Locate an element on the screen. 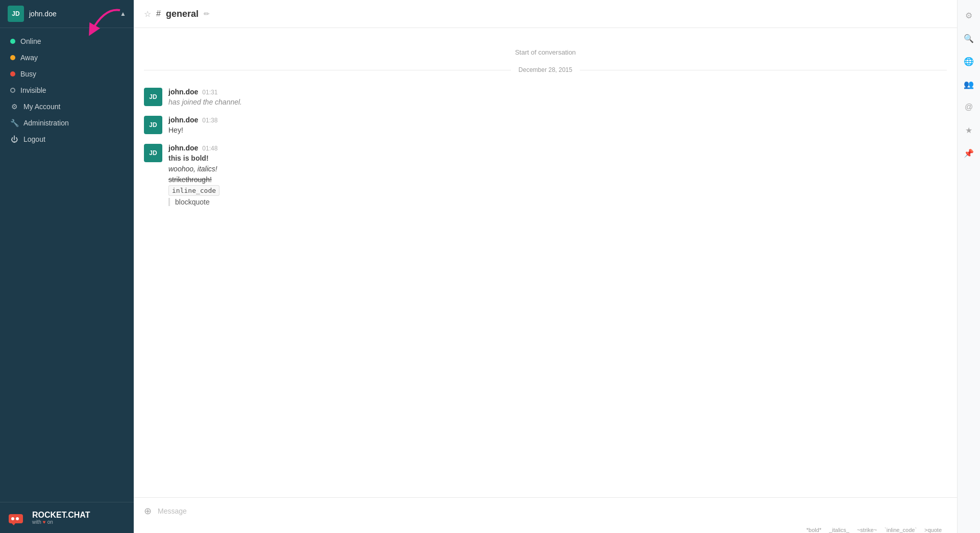  away-label: Away is located at coordinates (29, 58).